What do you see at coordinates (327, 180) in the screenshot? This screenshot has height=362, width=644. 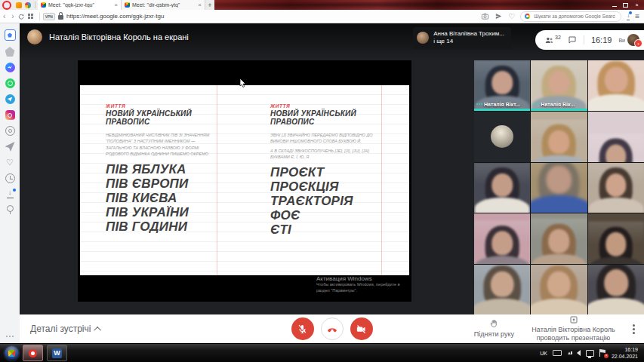 I see `slide-column-right: ЖИТТЯ НОВИЙ УКРАЇНСЬКИЙ ПРАВОПИС ЗВУК [J…` at bounding box center [327, 180].